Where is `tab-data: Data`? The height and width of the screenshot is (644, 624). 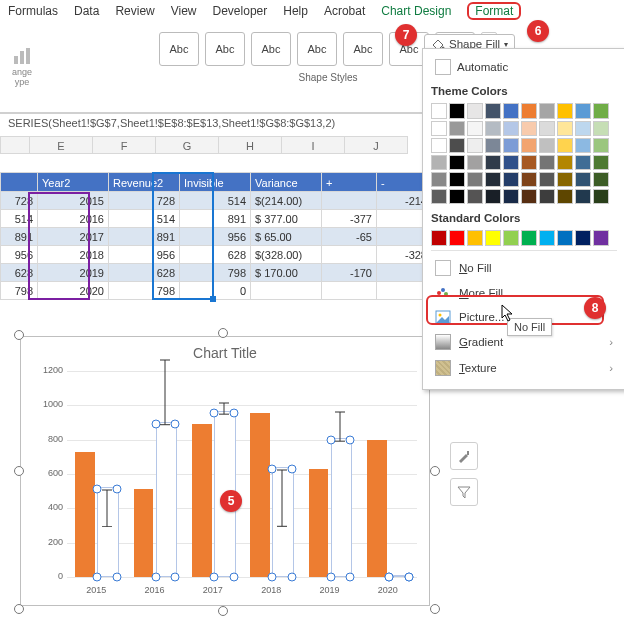 tab-data: Data is located at coordinates (86, 11).